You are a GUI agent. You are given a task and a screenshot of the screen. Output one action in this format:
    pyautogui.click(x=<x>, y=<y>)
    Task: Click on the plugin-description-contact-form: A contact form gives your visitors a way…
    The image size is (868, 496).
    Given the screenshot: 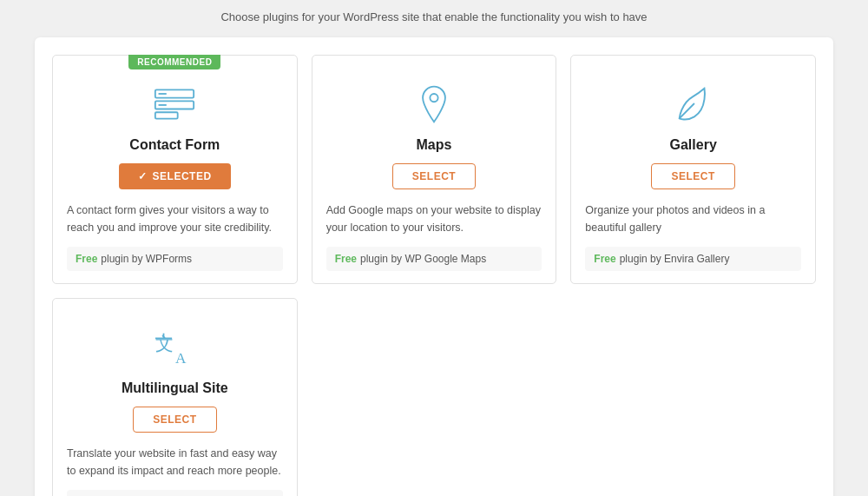 What is the action you would take?
    pyautogui.click(x=175, y=219)
    